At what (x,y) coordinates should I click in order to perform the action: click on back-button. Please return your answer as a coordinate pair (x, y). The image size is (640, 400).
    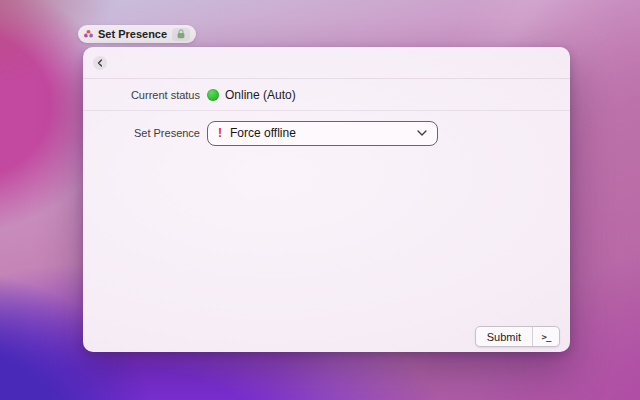
    Looking at the image, I should click on (100, 63).